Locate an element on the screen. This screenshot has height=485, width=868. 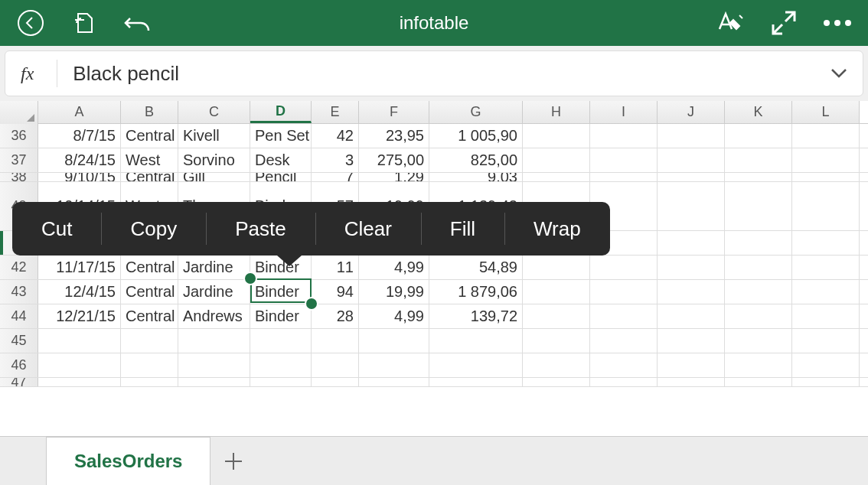
row-header: 47 is located at coordinates (19, 382).